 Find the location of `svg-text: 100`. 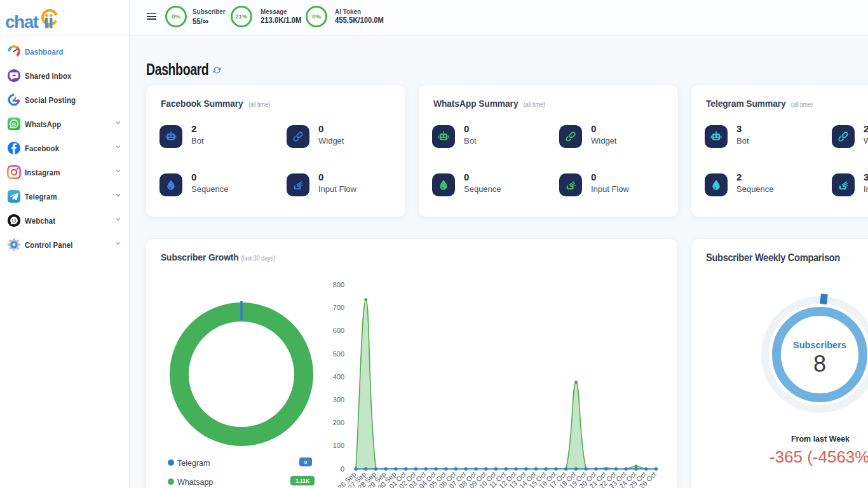

svg-text: 100 is located at coordinates (339, 445).